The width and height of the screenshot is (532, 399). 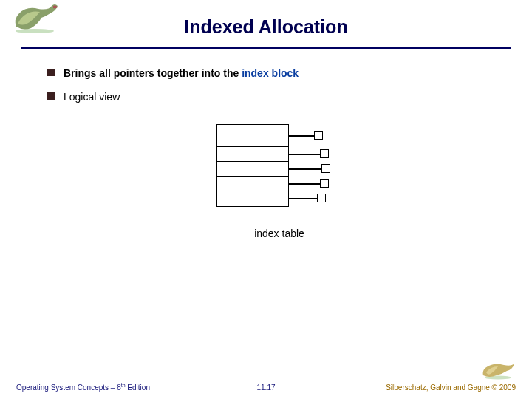 What do you see at coordinates (266, 21) in the screenshot?
I see `slide-title: Indexed Allocation` at bounding box center [266, 21].